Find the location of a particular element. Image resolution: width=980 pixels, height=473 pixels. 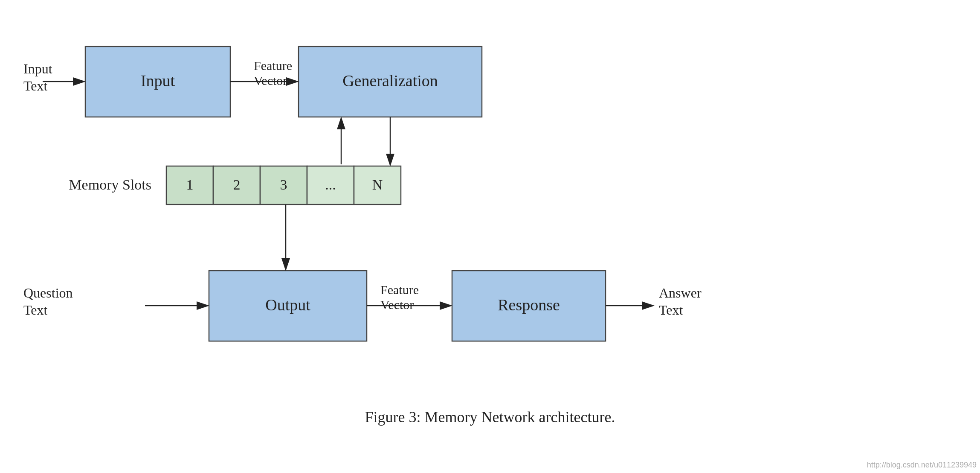

svg-text: 1 is located at coordinates (190, 184).